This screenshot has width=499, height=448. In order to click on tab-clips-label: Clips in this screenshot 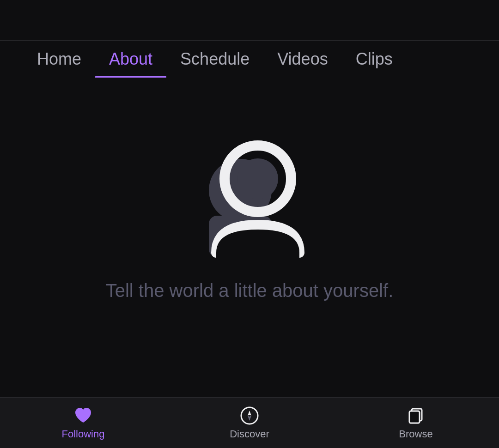, I will do `click(374, 59)`.